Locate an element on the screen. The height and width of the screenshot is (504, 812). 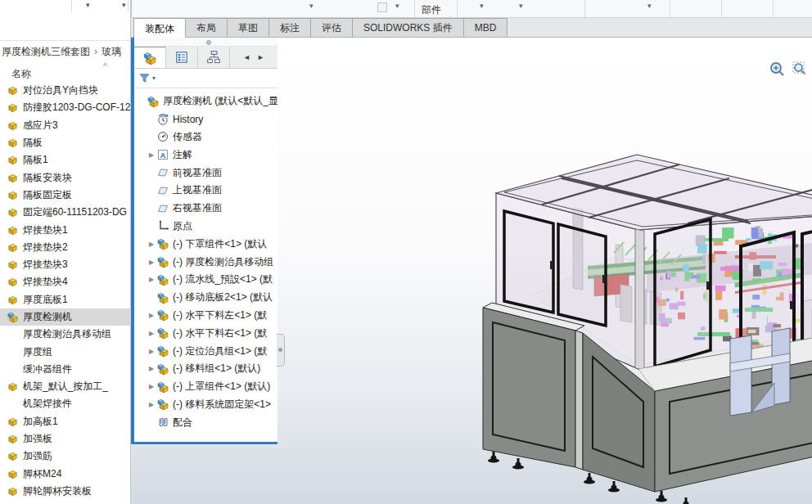
file-list-item: 焊接垫块4 is located at coordinates (65, 281).